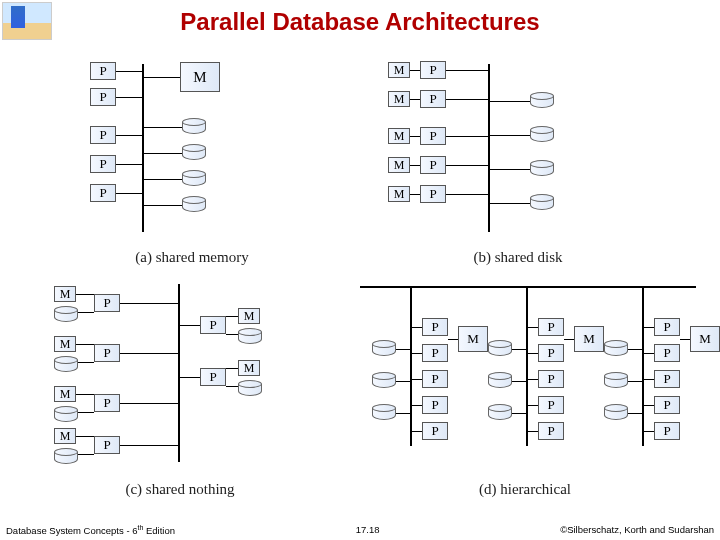 This screenshot has width=720, height=540. I want to click on footer-copyright: ©Silberschatz, Korth and Sudarshan, so click(637, 530).